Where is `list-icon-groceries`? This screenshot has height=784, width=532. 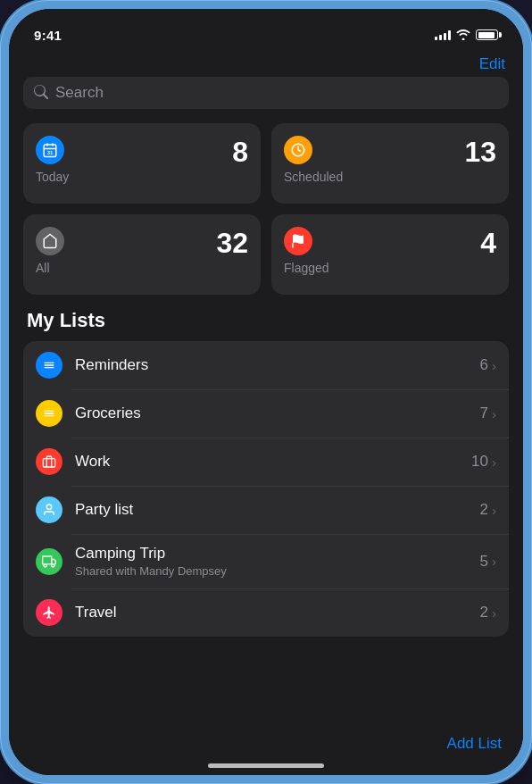 list-icon-groceries is located at coordinates (49, 413).